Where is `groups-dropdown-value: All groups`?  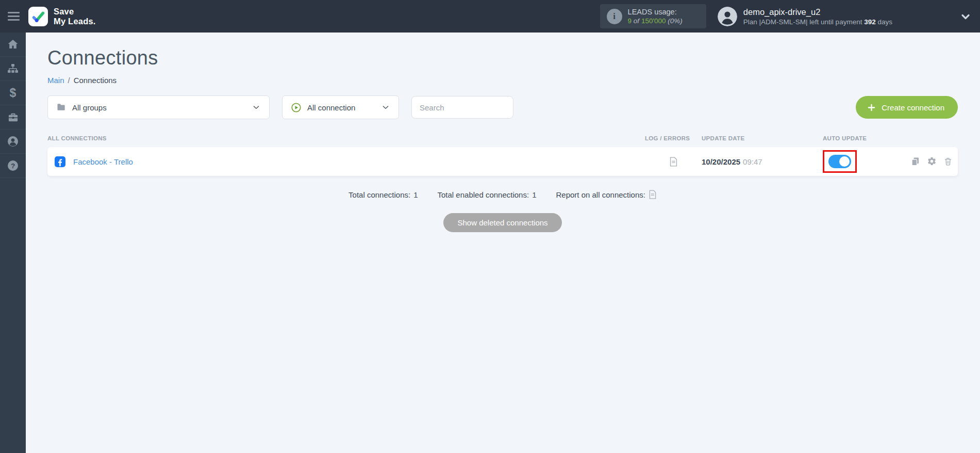 groups-dropdown-value: All groups is located at coordinates (162, 107).